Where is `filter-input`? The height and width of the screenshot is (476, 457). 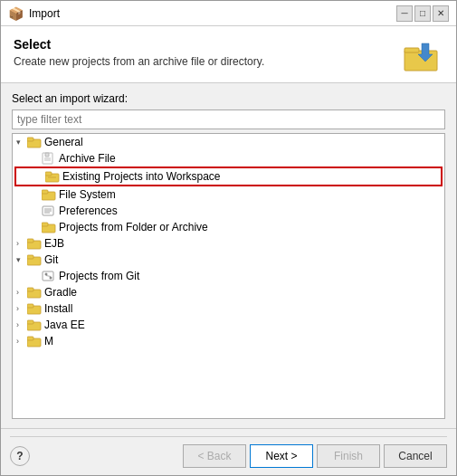 filter-input is located at coordinates (228, 119).